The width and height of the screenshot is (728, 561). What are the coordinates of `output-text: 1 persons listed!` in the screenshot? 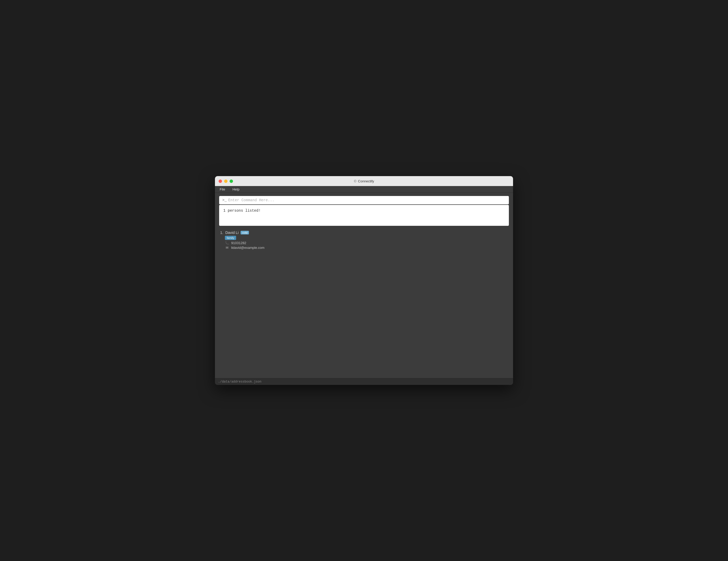 It's located at (242, 211).